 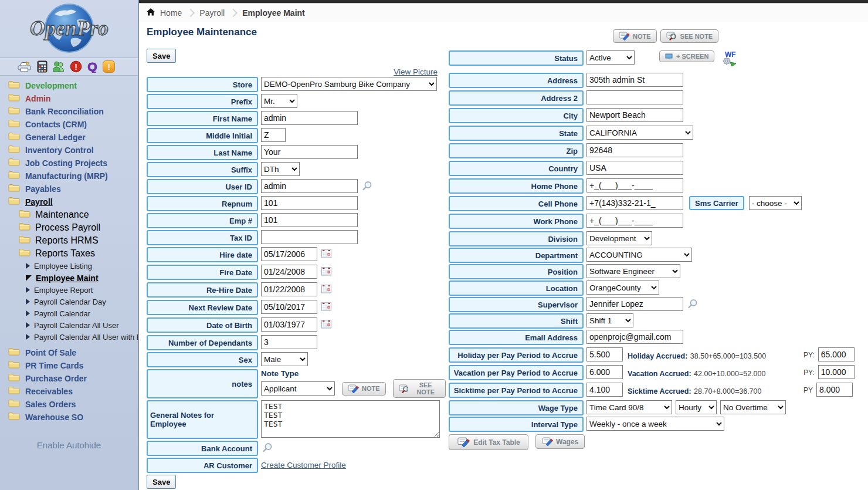 What do you see at coordinates (635, 168) in the screenshot?
I see `country-input` at bounding box center [635, 168].